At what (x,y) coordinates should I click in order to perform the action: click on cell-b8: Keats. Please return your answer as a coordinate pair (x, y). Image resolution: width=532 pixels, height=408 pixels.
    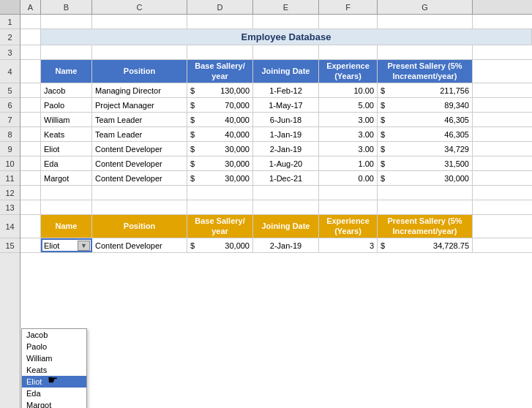
    Looking at the image, I should click on (67, 135).